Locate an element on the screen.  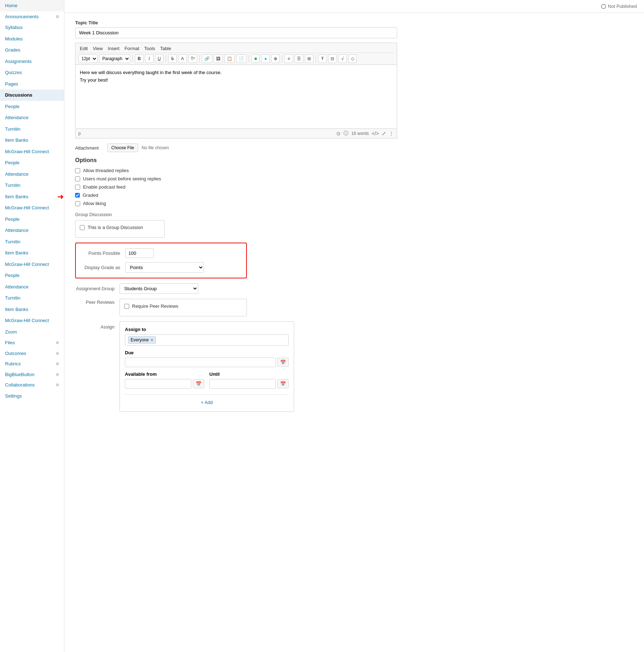
sidebar-item-item-banks-2: Item Banks is located at coordinates (32, 197).